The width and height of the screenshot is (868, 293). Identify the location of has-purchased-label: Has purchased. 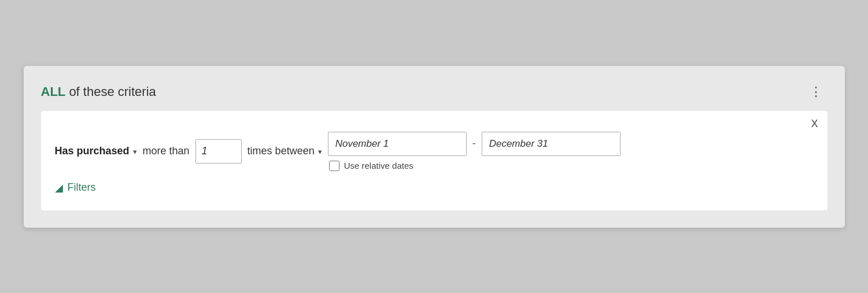
(93, 151).